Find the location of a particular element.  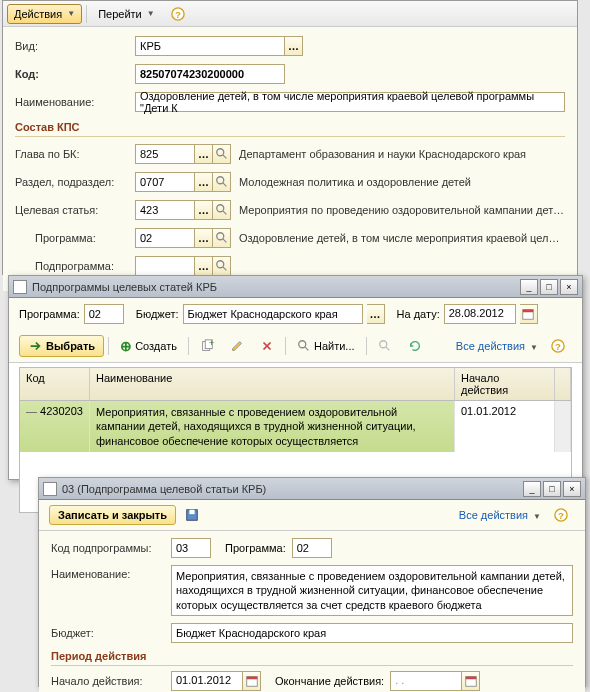

razdel-description: Молодежная политика и оздоровление детей is located at coordinates (402, 182).